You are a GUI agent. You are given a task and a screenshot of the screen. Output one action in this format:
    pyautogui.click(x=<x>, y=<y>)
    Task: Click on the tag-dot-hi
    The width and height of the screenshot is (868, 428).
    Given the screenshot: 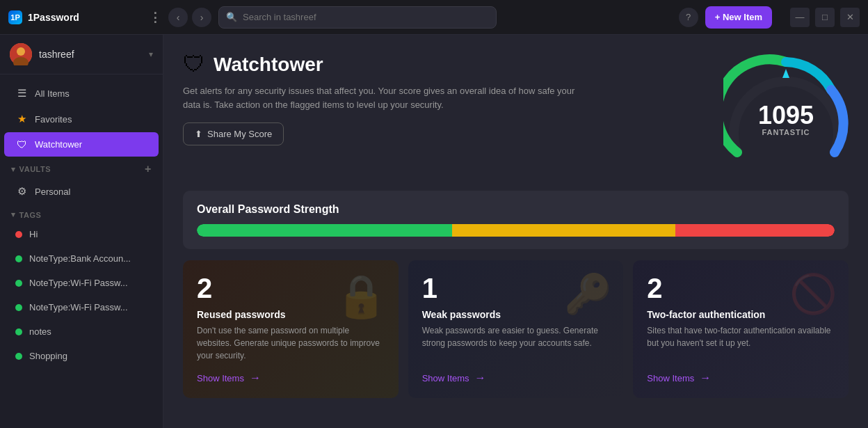 What is the action you would take?
    pyautogui.click(x=19, y=235)
    